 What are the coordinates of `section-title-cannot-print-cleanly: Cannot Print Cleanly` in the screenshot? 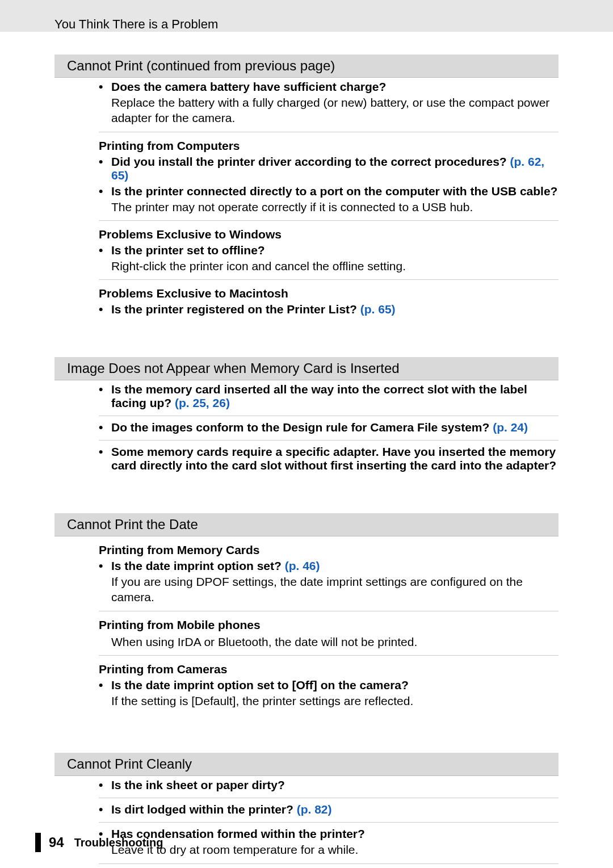 It's located at (306, 764).